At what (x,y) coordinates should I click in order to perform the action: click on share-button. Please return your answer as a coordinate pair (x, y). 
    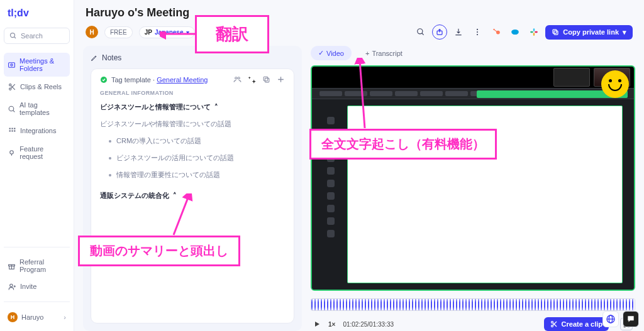
    Looking at the image, I should click on (440, 32).